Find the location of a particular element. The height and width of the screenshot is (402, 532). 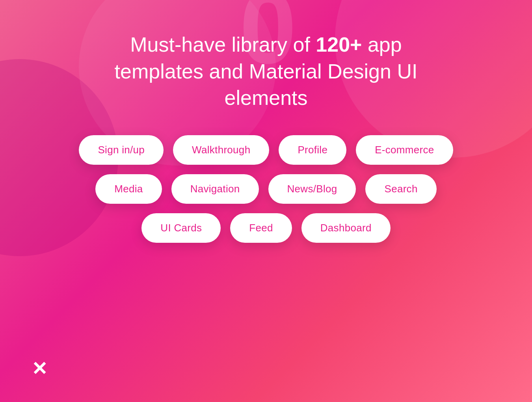

buttons-row-1: Sign in/up Walkthrough Profile E-commerc… is located at coordinates (266, 150).